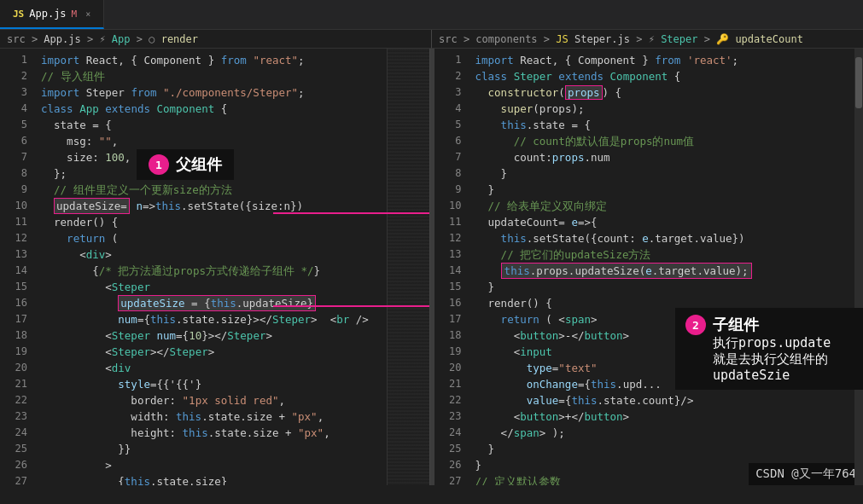  Describe the element at coordinates (696, 325) in the screenshot. I see `annotation-num-2: 2` at that location.